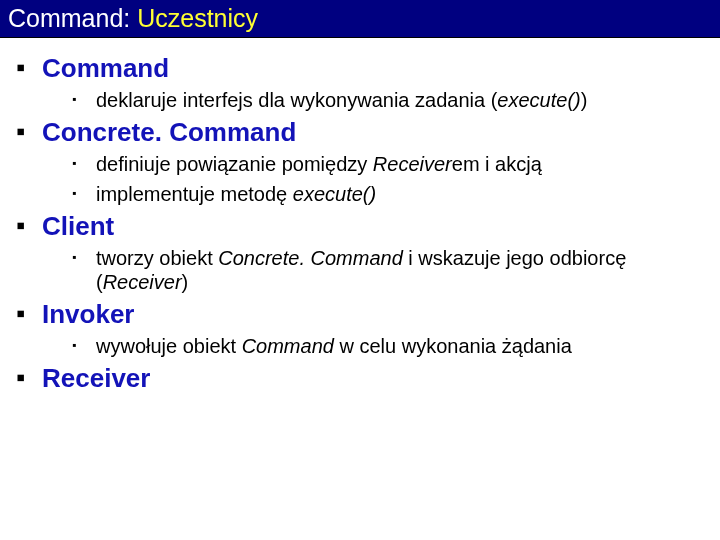 The image size is (720, 540). I want to click on heading-concrete-command: ▪ Concrete. Command, so click(360, 132).